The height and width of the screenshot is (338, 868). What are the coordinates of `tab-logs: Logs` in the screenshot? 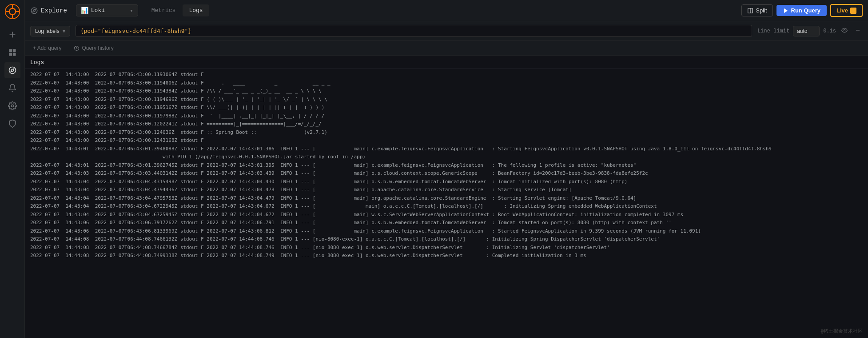 It's located at (195, 11).